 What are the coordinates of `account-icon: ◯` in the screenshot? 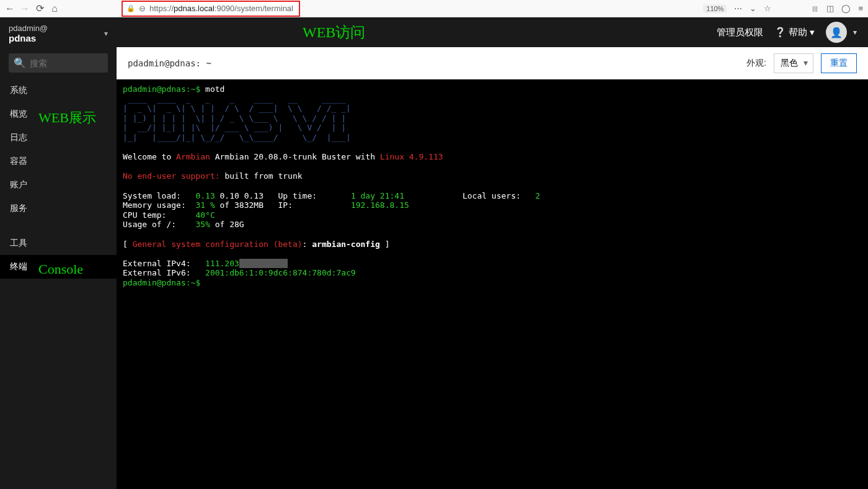 It's located at (846, 9).